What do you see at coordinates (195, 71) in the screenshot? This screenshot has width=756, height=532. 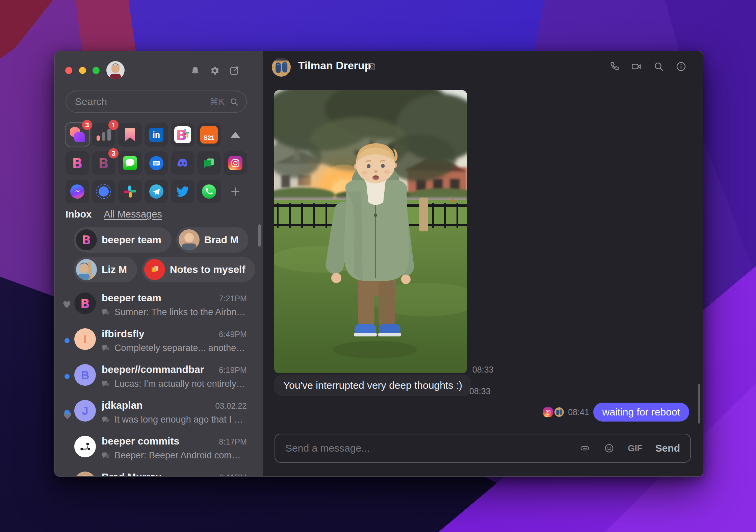 I see `notifications-bell-icon` at bounding box center [195, 71].